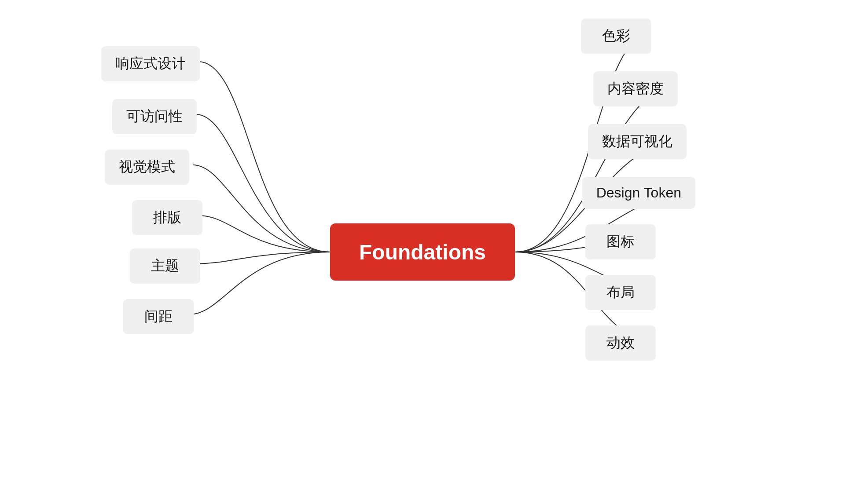 The width and height of the screenshot is (845, 504). Describe the element at coordinates (621, 292) in the screenshot. I see `node-layout: 布局` at that location.